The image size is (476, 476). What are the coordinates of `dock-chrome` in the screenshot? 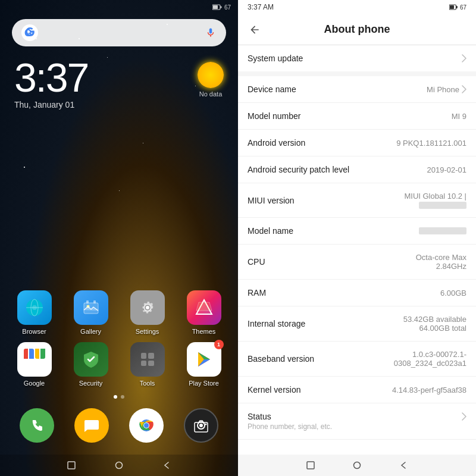 It's located at (146, 425).